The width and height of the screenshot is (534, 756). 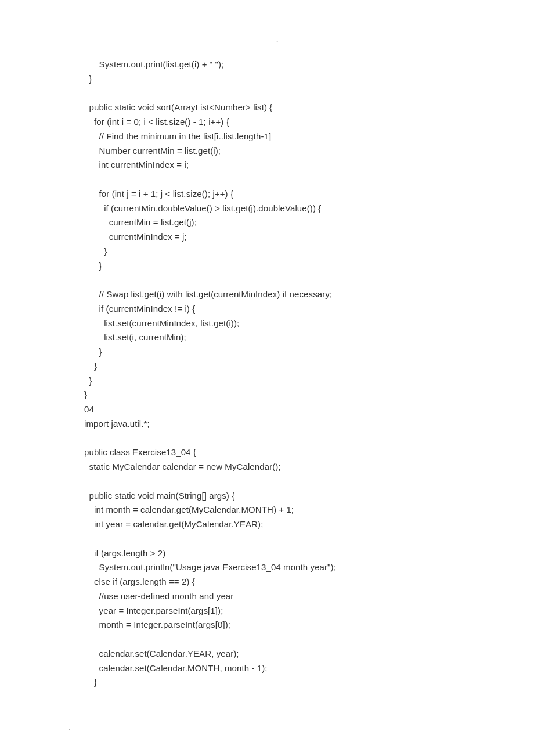 What do you see at coordinates (70, 728) in the screenshot?
I see `footer-mark: .` at bounding box center [70, 728].